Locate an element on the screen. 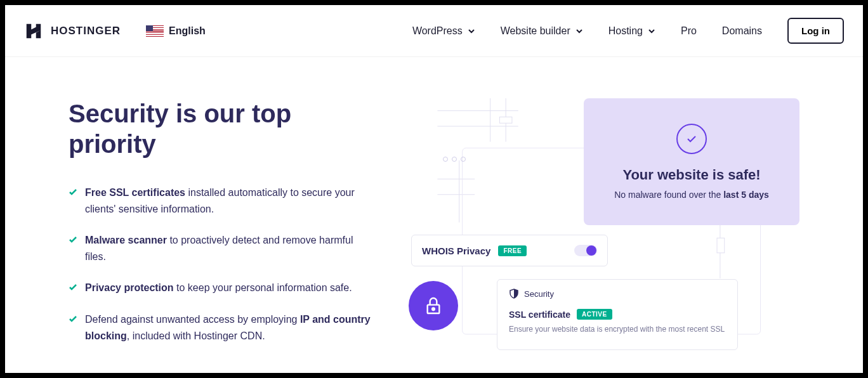 The image size is (868, 378). free-badge: FREE is located at coordinates (513, 251).